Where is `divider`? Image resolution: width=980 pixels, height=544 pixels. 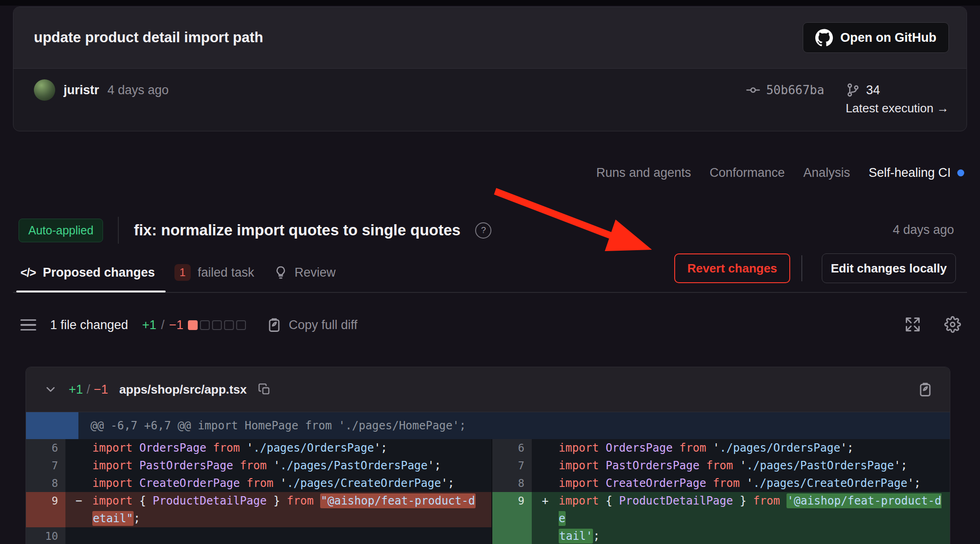 divider is located at coordinates (802, 268).